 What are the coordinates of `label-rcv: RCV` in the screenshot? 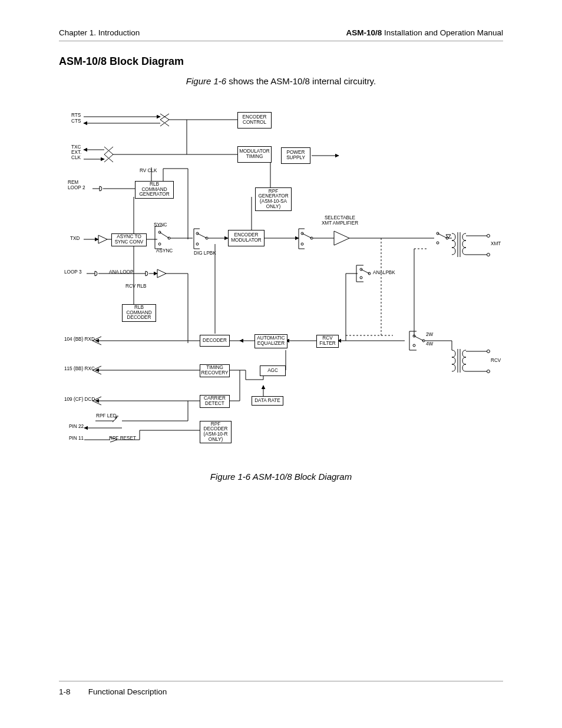 It's located at (496, 361).